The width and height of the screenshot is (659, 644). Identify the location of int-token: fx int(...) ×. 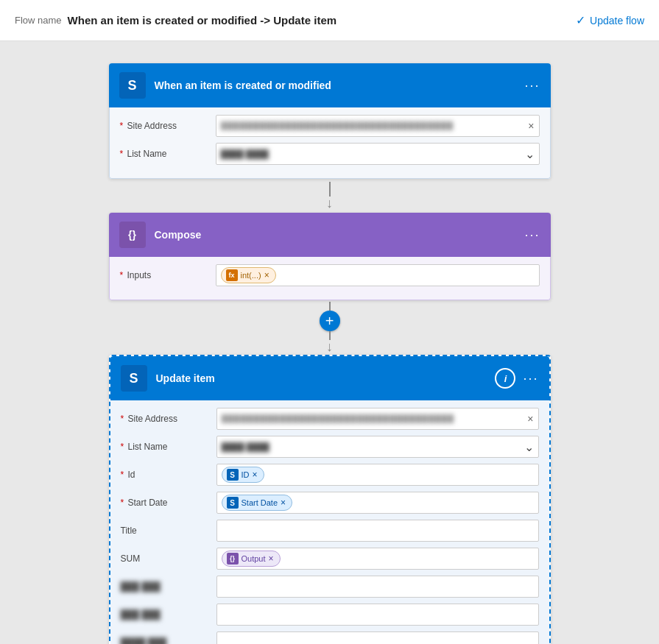
(249, 275).